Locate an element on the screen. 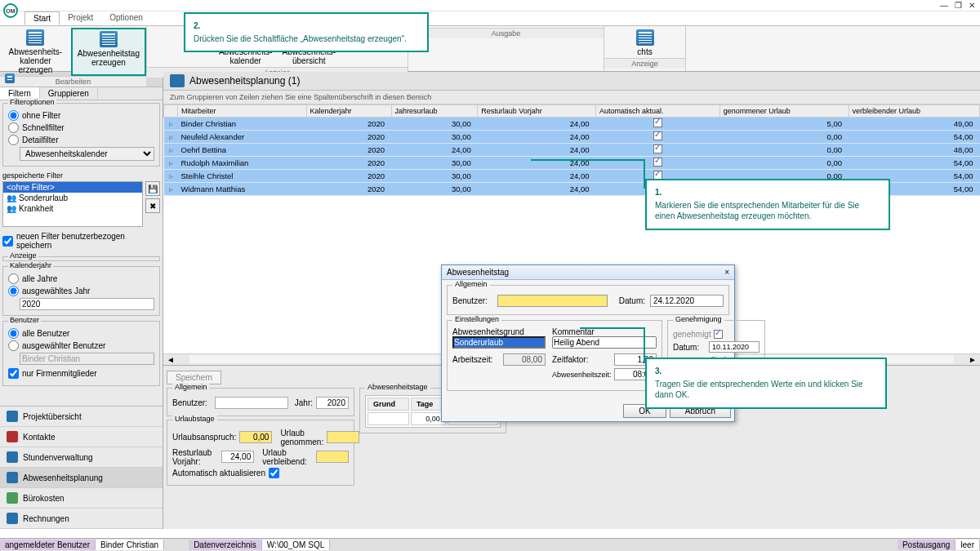  nav-buerokosten: Bürokosten is located at coordinates (82, 498).